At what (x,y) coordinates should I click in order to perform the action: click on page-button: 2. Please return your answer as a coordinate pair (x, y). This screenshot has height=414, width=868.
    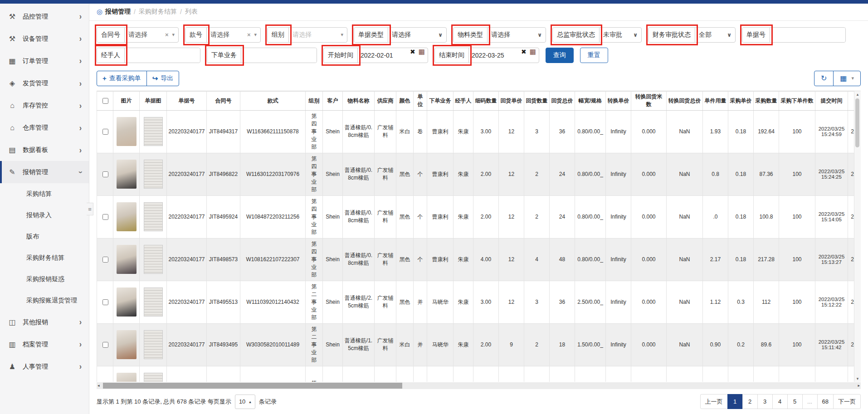
    Looking at the image, I should click on (750, 402).